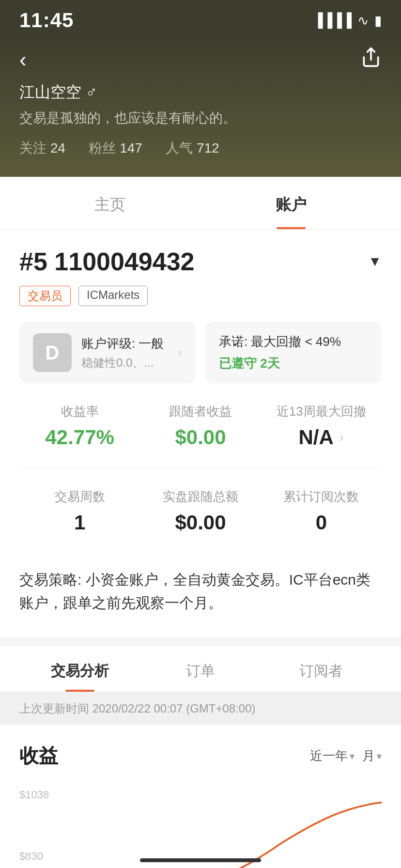 The width and height of the screenshot is (401, 868). What do you see at coordinates (270, 363) in the screenshot?
I see `promise-days-count: 2天` at bounding box center [270, 363].